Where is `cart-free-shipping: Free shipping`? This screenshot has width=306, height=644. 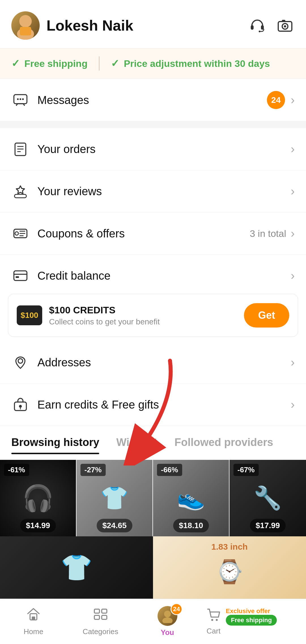
cart-free-shipping: Free shipping is located at coordinates (251, 620).